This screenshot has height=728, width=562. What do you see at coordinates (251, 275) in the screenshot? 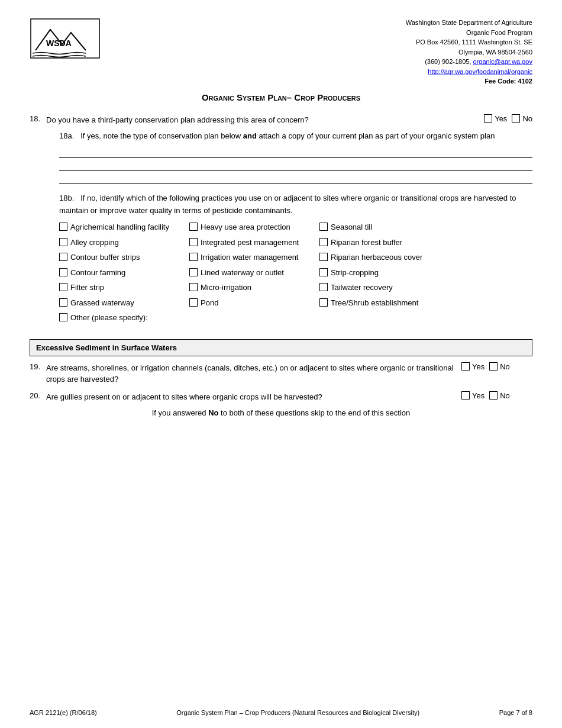
I see `practices-col2: Heavy use area protection Integrated pes…` at bounding box center [251, 275].